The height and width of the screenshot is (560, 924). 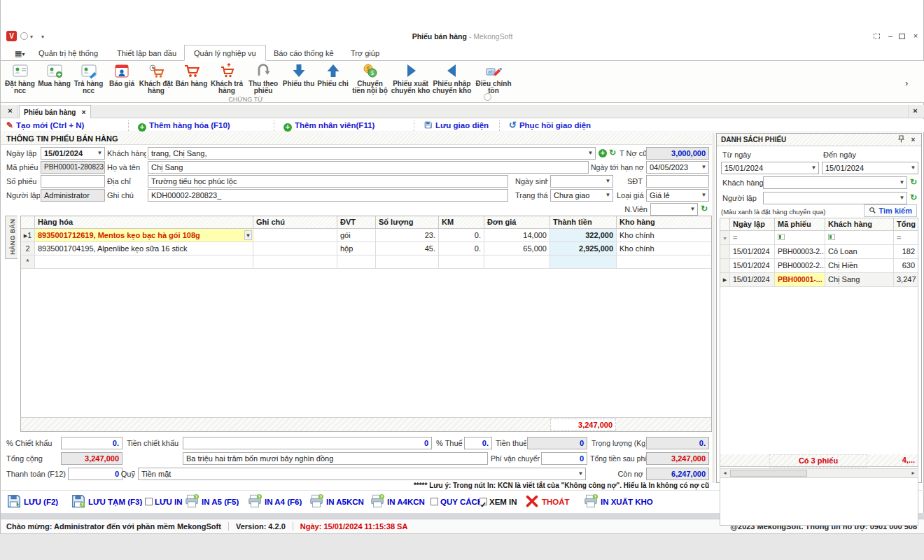 I want to click on refresh-employees-icon: ↻, so click(x=704, y=209).